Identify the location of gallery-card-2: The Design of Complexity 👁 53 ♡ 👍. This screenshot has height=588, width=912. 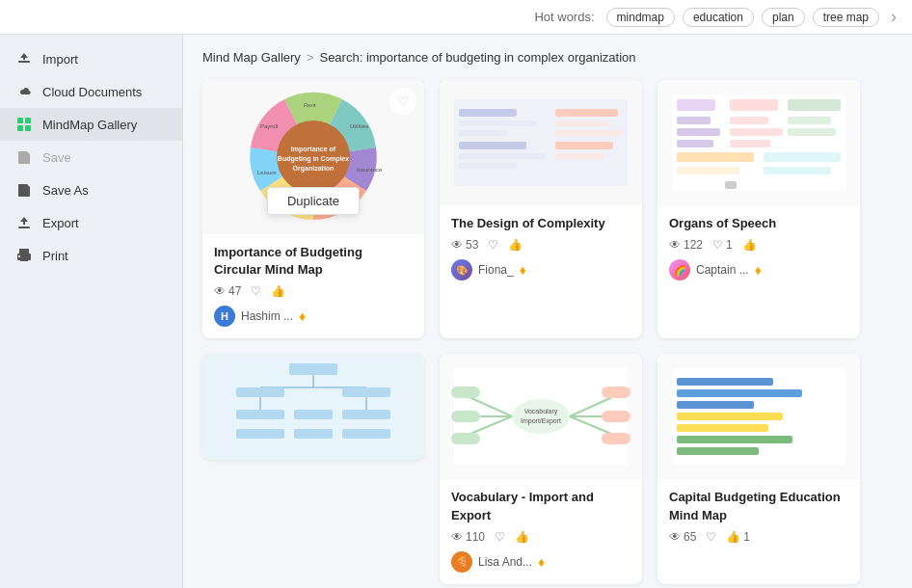
(541, 209).